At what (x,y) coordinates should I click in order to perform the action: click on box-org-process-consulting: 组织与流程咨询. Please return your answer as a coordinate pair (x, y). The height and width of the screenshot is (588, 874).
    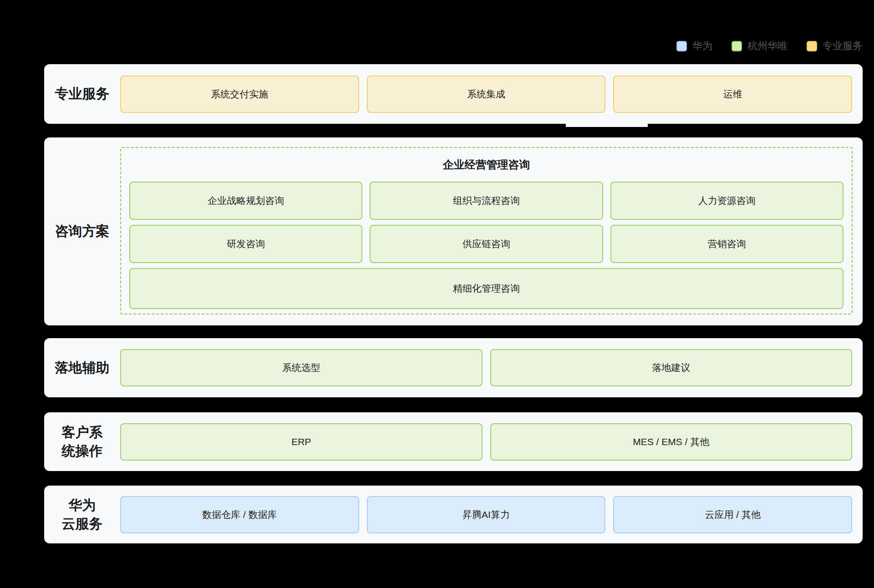
    Looking at the image, I should click on (486, 201).